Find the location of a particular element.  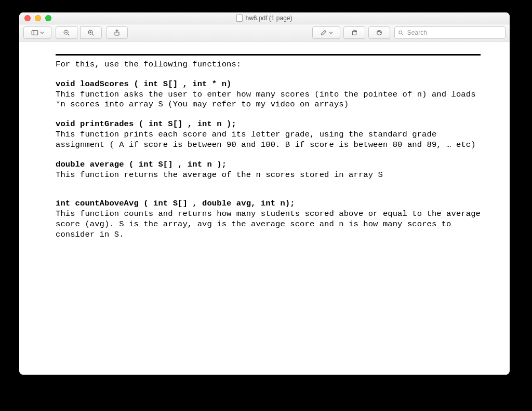

function-signature: int countAboveAvg ( int S[] , double avg… is located at coordinates (268, 204).